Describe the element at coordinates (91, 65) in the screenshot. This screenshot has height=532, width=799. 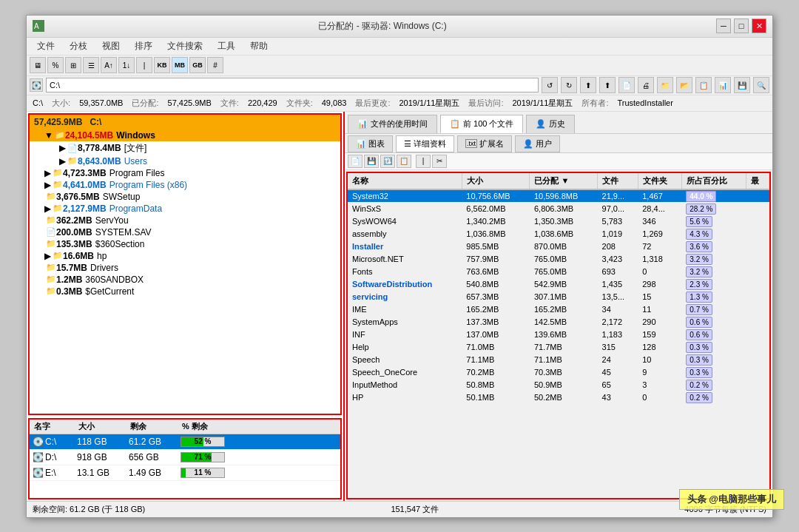
I see `toolbar-btn-4: ☰` at that location.